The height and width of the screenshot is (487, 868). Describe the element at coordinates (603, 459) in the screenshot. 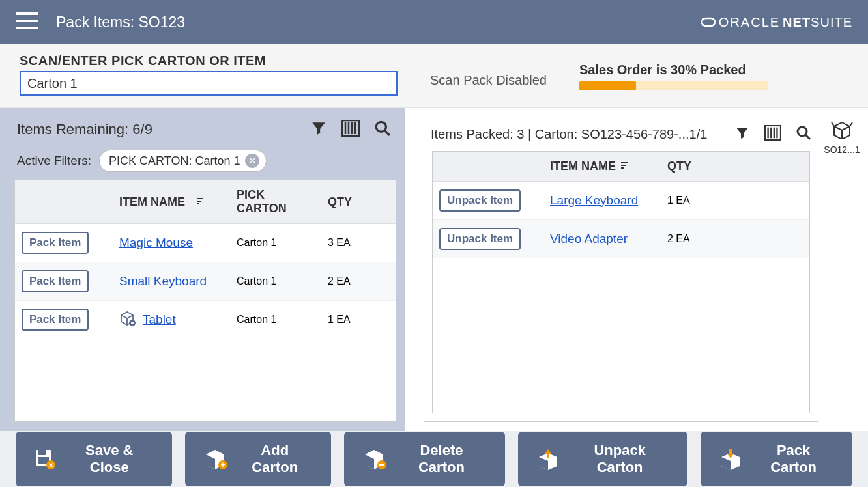

I see `unpack-carton-button: Unpack Carton` at that location.